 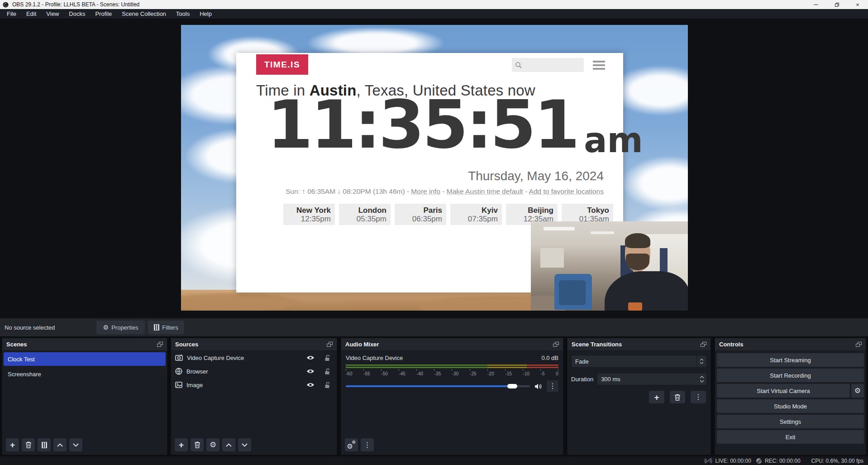 I want to click on filter-icon, so click(x=157, y=327).